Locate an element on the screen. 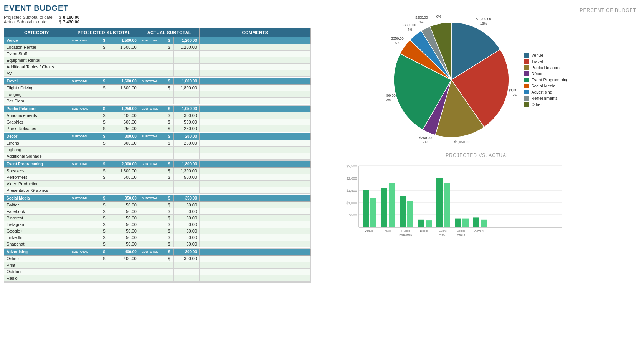  legend-item: Décor is located at coordinates (547, 74).